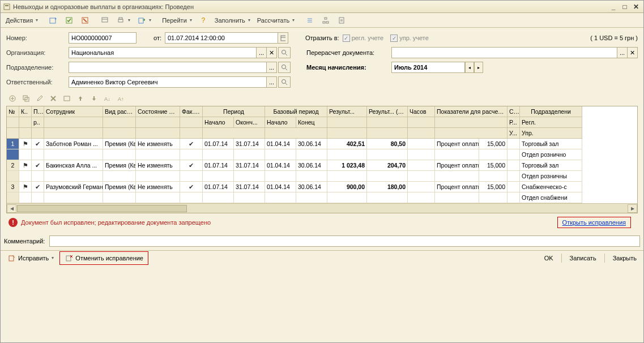 The image size is (644, 343). Describe the element at coordinates (470, 67) in the screenshot. I see `month-prev-button: ◂` at that location.